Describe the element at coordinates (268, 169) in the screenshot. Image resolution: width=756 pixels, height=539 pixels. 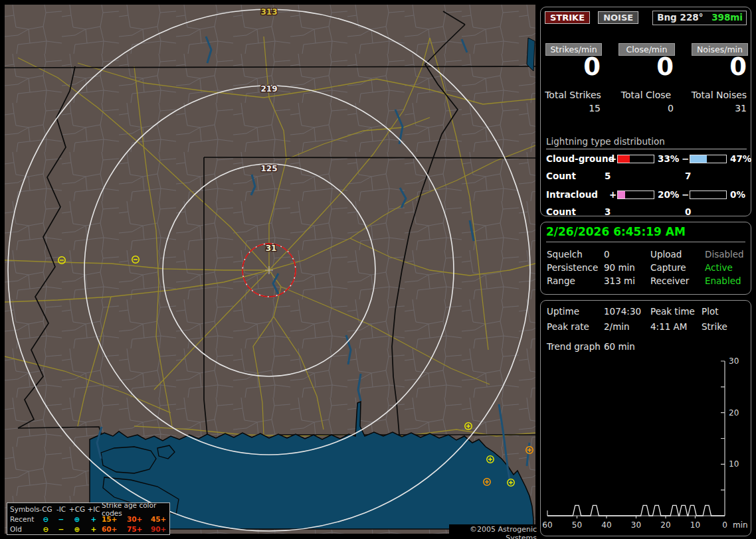
I see `ring-label-125: 125` at that location.